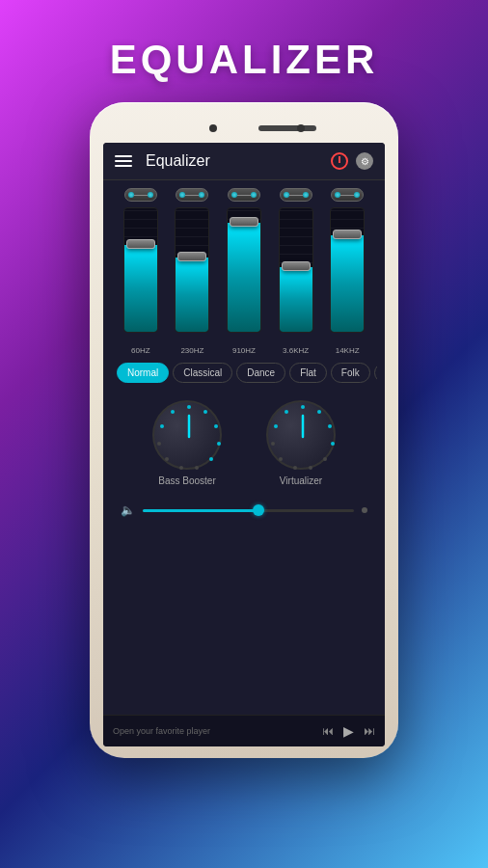  I want to click on preset-folk: Folk, so click(351, 372).